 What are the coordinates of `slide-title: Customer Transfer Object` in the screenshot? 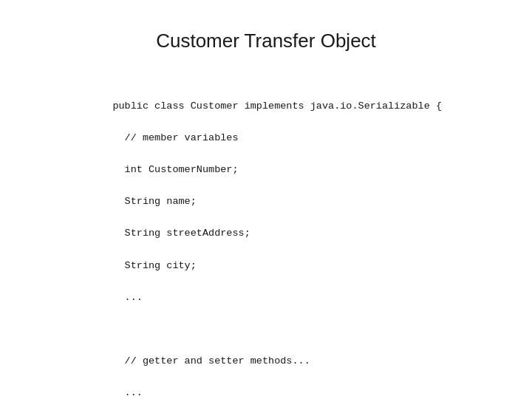 It's located at (266, 41).